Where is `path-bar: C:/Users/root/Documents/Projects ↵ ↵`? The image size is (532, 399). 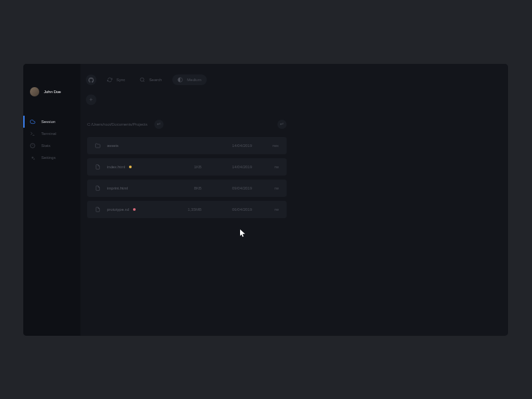 path-bar: C:/Users/root/Documents/Projects ↵ ↵ is located at coordinates (187, 124).